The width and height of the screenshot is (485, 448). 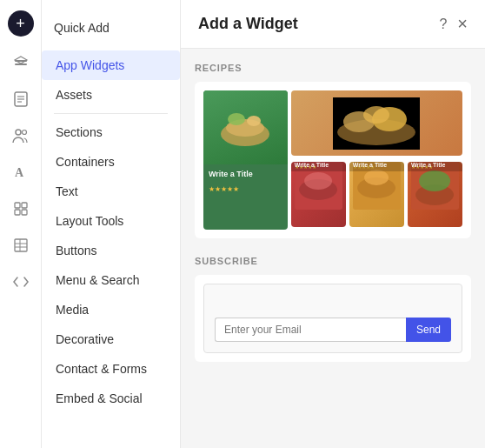 What do you see at coordinates (245, 174) in the screenshot?
I see `recipe-main-title: Write a Title` at bounding box center [245, 174].